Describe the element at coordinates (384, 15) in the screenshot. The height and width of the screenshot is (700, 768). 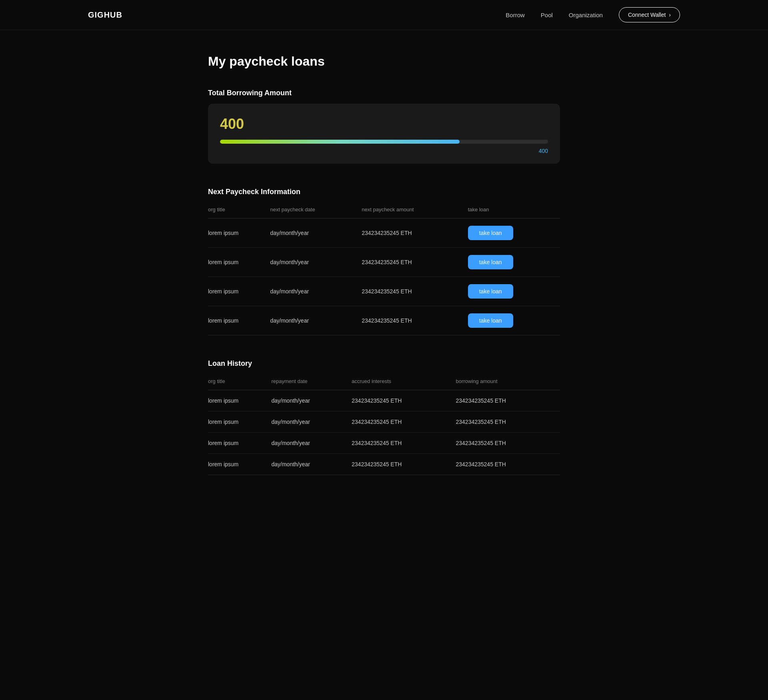
I see `navbar: GIGHUB Borrow Pool Organization Connect …` at that location.